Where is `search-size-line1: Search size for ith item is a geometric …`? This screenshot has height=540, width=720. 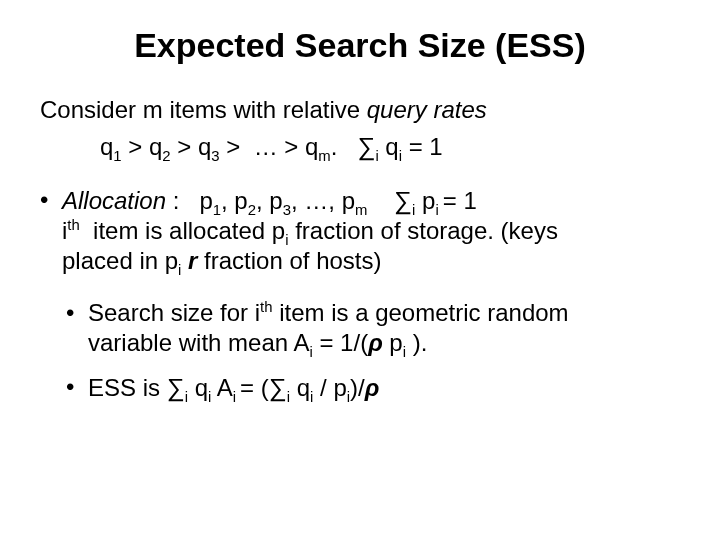
search-size-line1: Search size for ith item is a geometric … is located at coordinates (384, 313).